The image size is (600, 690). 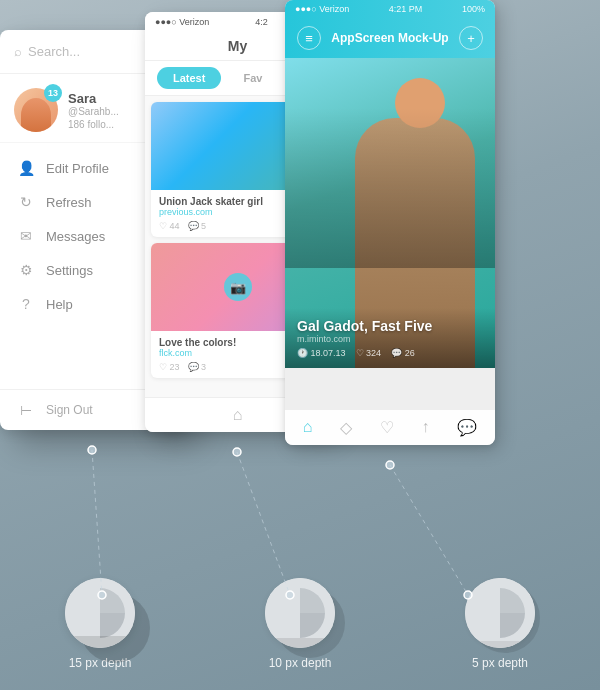 What do you see at coordinates (36, 110) in the screenshot?
I see `avatar-wrap: 13` at bounding box center [36, 110].